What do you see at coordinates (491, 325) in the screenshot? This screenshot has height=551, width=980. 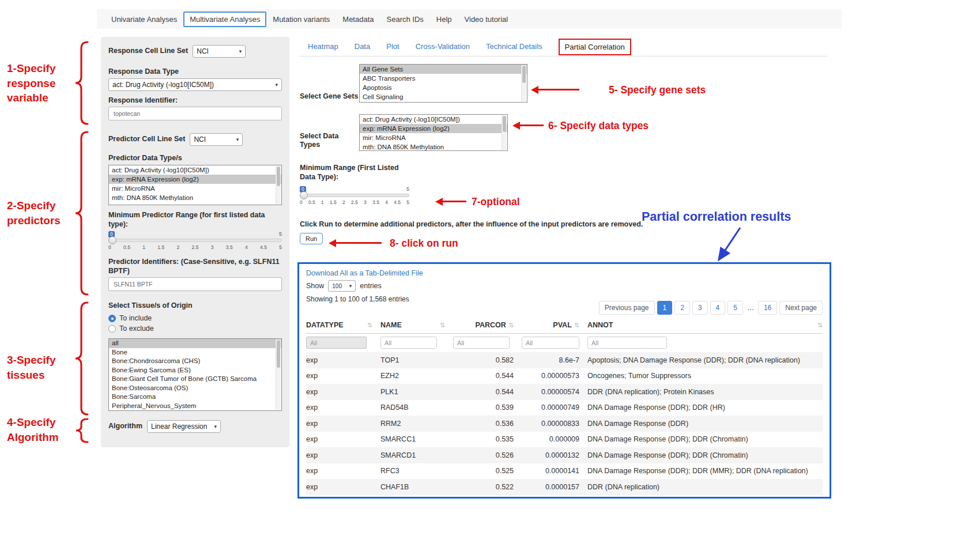 I see `column-label: PARCOR` at bounding box center [491, 325].